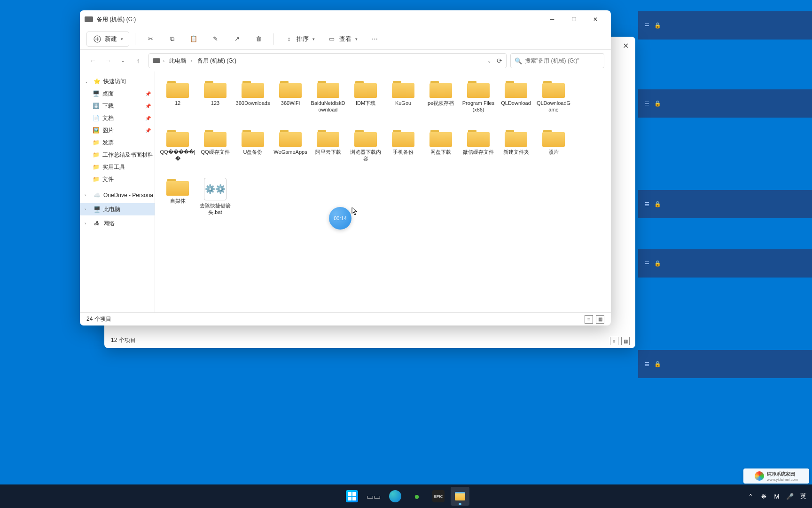 The height and width of the screenshot is (508, 812). I want to click on sort-button: ↕ 排序 ▾, so click(300, 39).